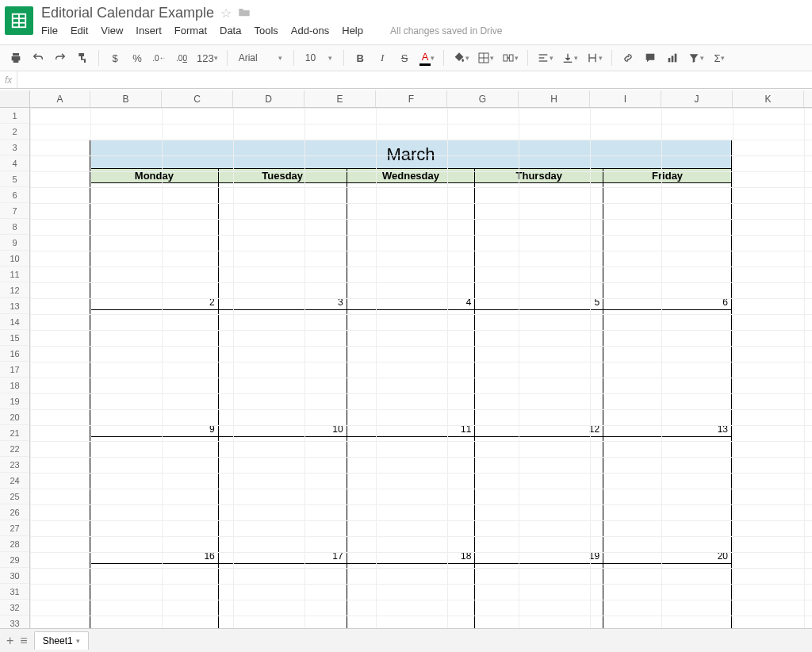 Image resolution: width=812 pixels, height=652 pixels. Describe the element at coordinates (462, 58) in the screenshot. I see `fill-color-button: ▾` at that location.